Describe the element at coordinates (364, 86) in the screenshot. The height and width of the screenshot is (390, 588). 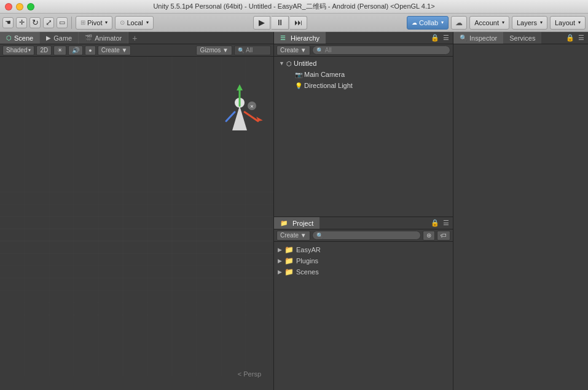
I see `hierarchy-item-directional-light: ▶ 💡 Directional Light` at that location.